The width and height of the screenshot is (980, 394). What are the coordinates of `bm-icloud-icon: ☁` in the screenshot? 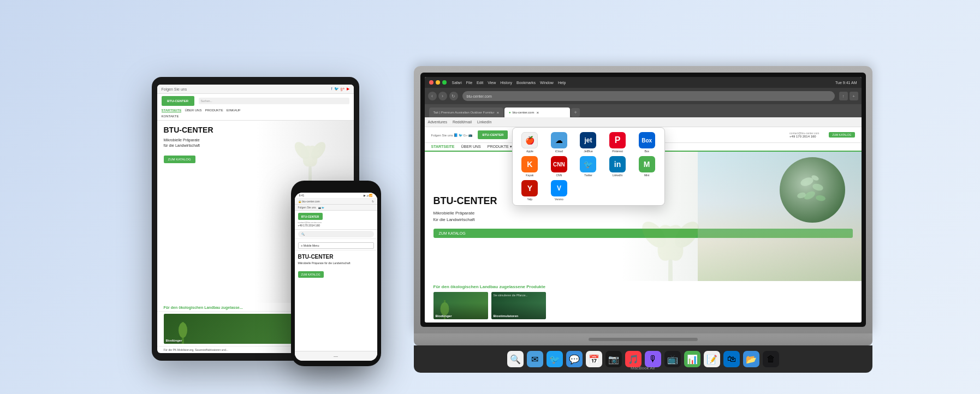 It's located at (559, 140).